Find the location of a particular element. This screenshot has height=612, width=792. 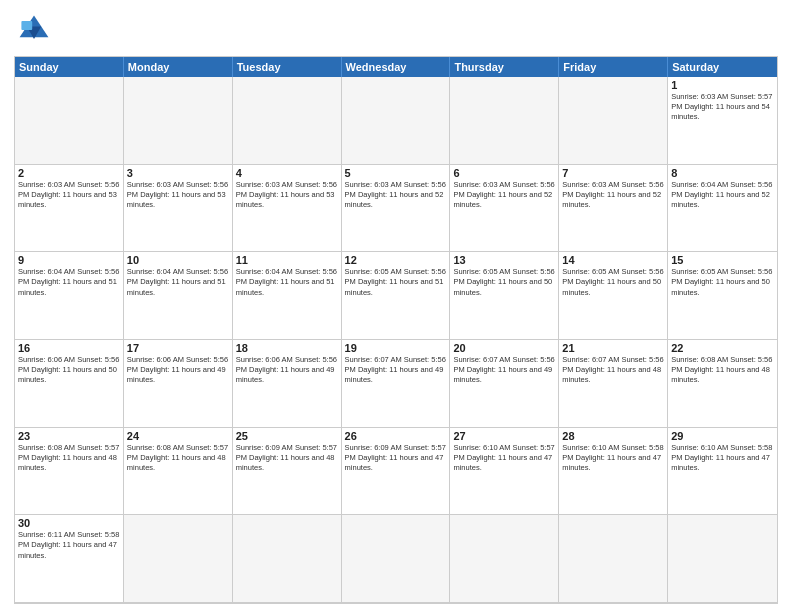

calendar-day-17: 17Sunrise: 6:06 AM Sunset: 5:56 PM Dayli… is located at coordinates (178, 384).